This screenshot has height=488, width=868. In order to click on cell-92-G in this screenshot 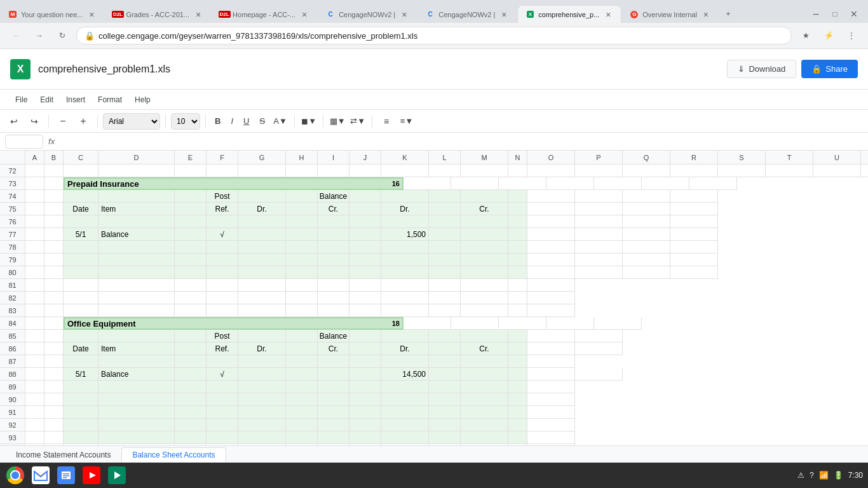, I will do `click(262, 425)`.